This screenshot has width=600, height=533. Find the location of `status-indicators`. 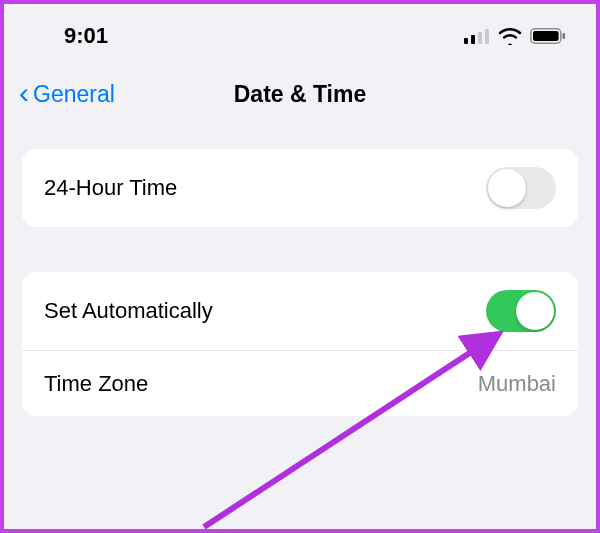

status-indicators is located at coordinates (515, 36).